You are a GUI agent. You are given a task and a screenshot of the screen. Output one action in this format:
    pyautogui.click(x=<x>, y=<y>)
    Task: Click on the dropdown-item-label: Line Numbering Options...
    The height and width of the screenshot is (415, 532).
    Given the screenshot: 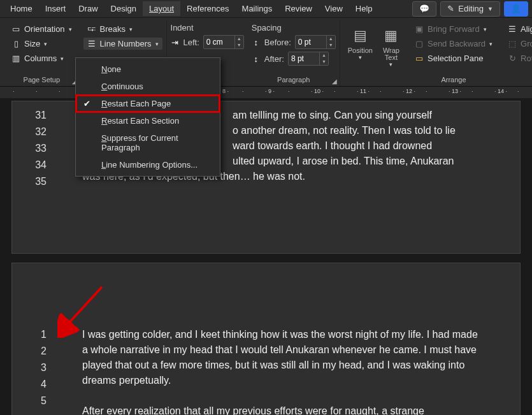 What is the action you would take?
    pyautogui.click(x=149, y=164)
    